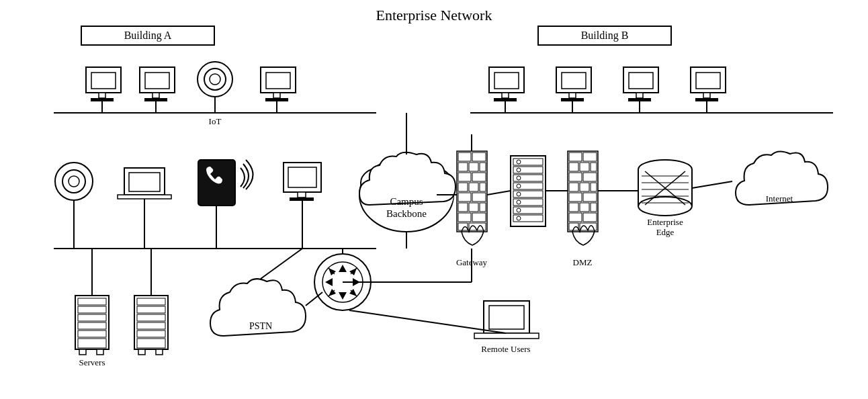 This screenshot has width=868, height=399. What do you see at coordinates (665, 222) in the screenshot?
I see `svg-text: Enterprise` at bounding box center [665, 222].